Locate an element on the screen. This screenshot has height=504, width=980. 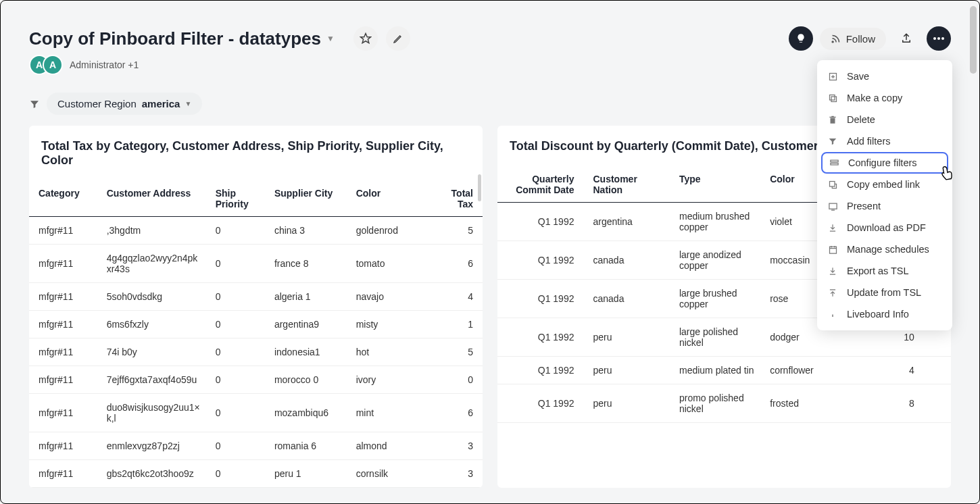
table-cell: morocco 7 is located at coordinates (305, 488).